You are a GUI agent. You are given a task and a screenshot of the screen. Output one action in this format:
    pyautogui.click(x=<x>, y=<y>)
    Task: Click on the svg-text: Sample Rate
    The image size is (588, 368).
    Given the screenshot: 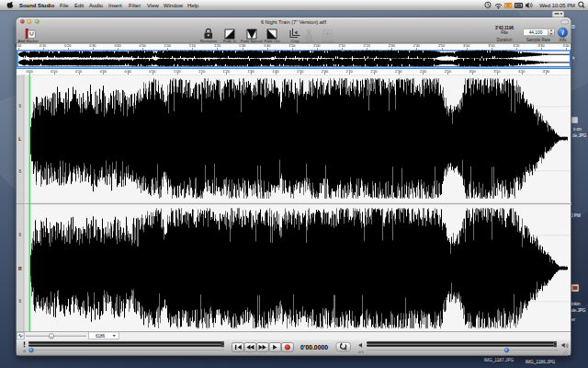 What is the action you would take?
    pyautogui.click(x=538, y=40)
    